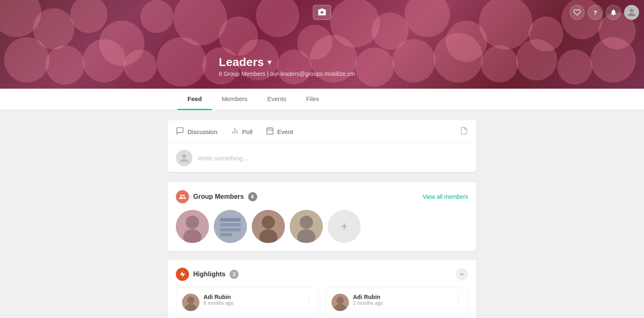  Describe the element at coordinates (322, 274) in the screenshot. I see `highlights-header: Highlights 2` at that location.